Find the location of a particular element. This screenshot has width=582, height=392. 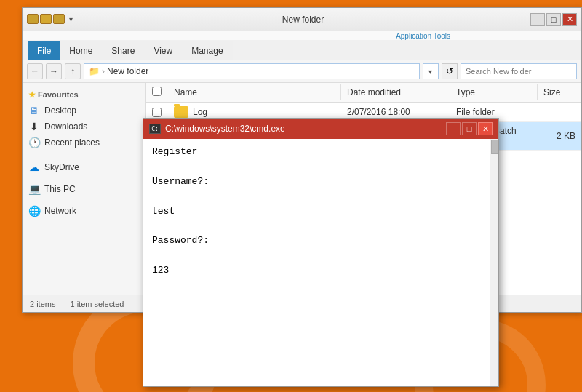

cmd-maximize-button: □ is located at coordinates (469, 129).